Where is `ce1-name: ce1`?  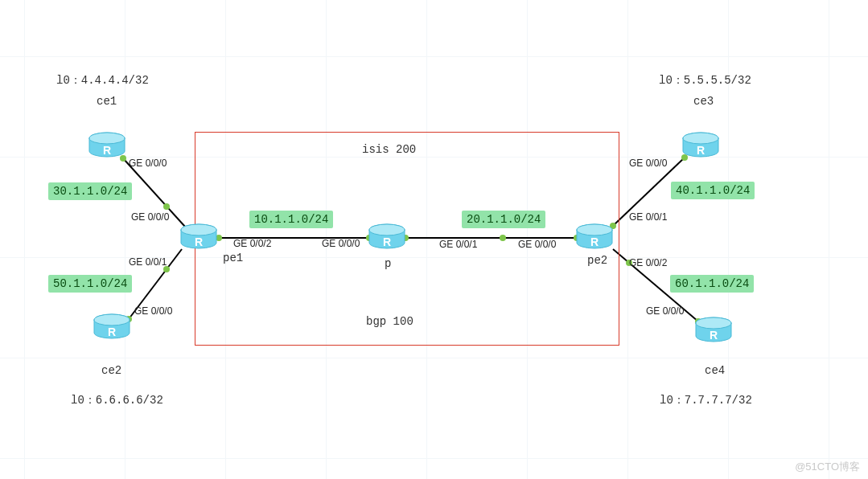
ce1-name: ce1 is located at coordinates (106, 101).